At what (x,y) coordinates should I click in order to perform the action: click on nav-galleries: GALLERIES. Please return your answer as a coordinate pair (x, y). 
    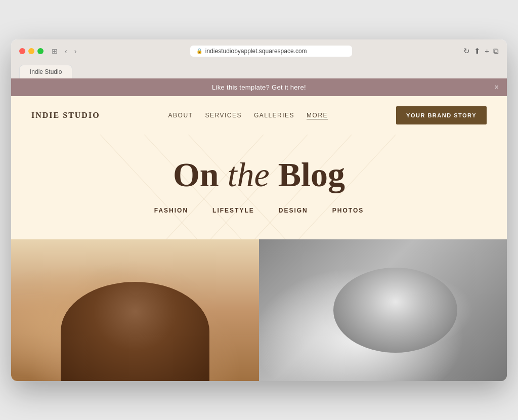
    Looking at the image, I should click on (274, 115).